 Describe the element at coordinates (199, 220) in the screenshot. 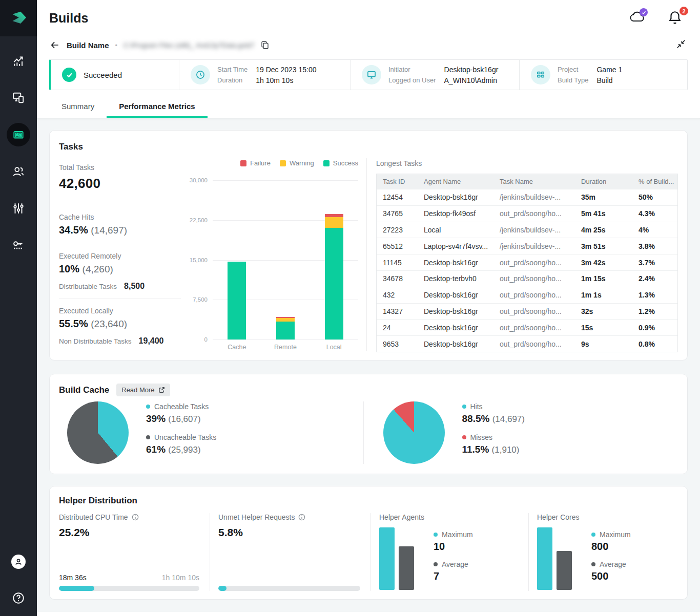

I see `y-tick-label: 22,500` at that location.